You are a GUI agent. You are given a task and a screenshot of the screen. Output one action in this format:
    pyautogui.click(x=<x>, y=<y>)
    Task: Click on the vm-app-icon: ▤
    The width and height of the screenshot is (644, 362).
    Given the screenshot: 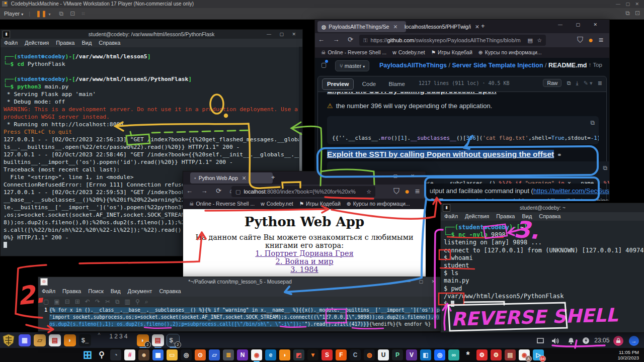 What is the action you would take?
    pyautogui.click(x=158, y=340)
    